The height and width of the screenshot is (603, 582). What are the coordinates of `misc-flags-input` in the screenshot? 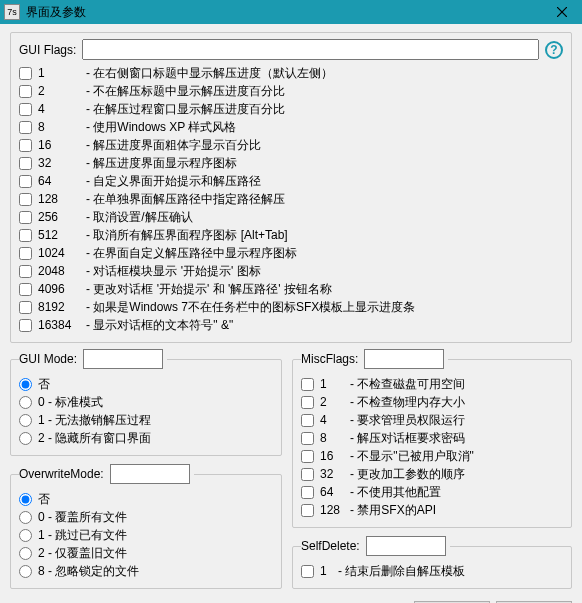 It's located at (404, 359).